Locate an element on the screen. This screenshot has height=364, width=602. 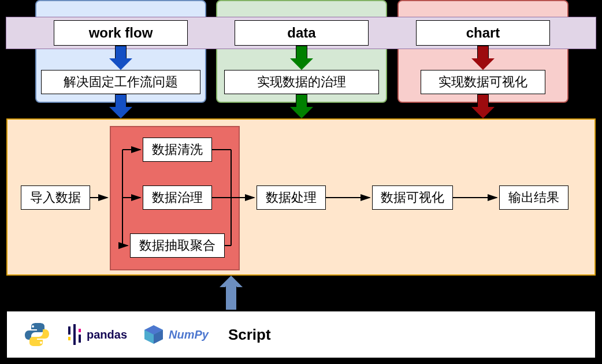
pandas-icon is located at coordinates (75, 335).